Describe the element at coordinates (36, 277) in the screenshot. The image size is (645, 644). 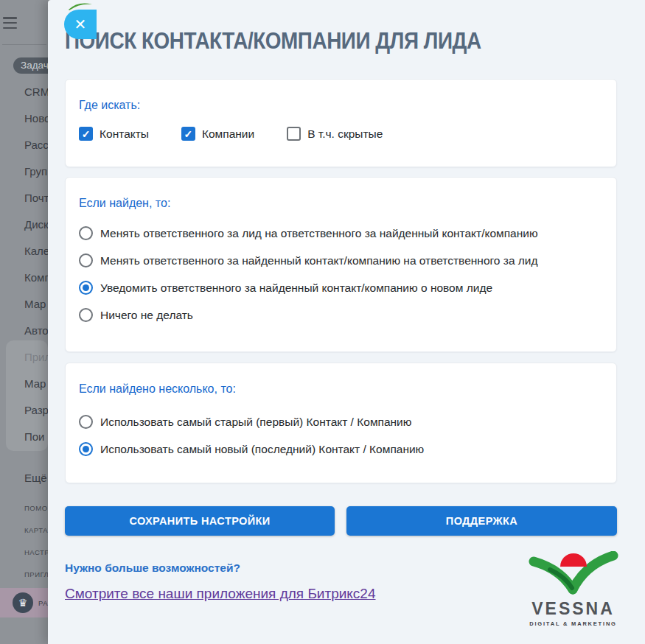
I see `sidebar-item-company: Комп` at that location.